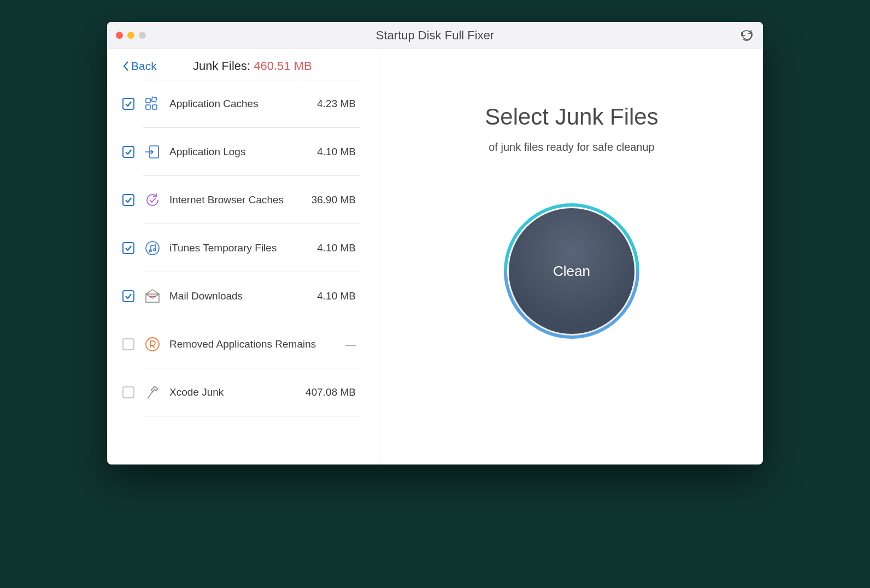  I want to click on category-content: Application Logs4.10 MB, so click(251, 152).